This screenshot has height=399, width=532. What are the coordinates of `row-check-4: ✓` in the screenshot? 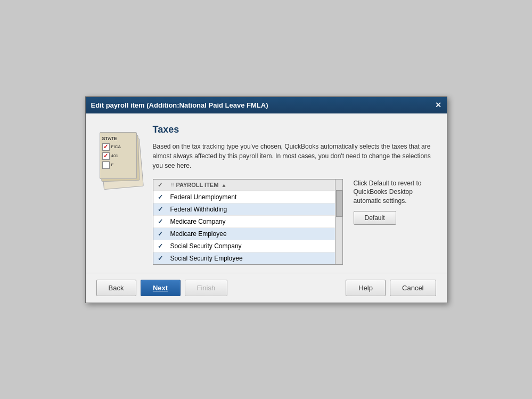 It's located at (164, 234).